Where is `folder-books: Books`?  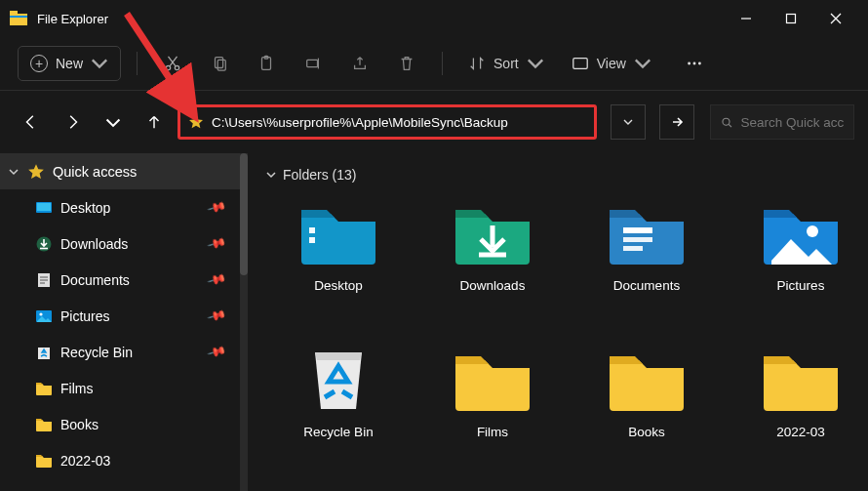 folder-books: Books is located at coordinates (647, 418).